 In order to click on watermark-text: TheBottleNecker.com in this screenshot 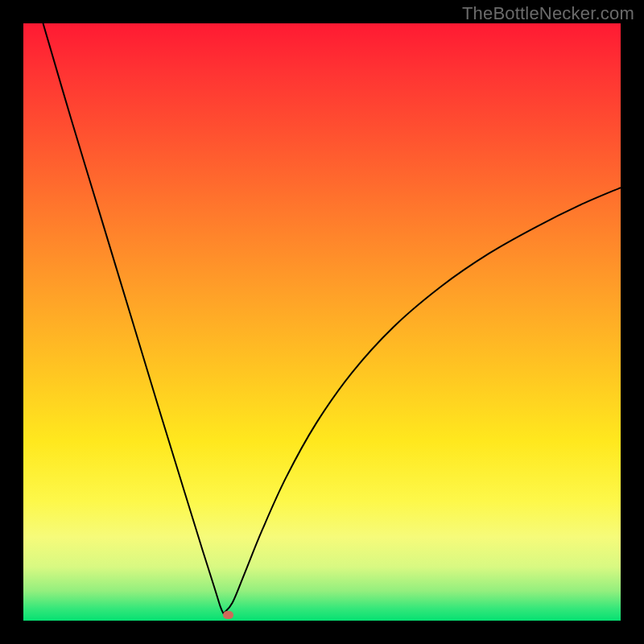, I will do `click(548, 14)`.